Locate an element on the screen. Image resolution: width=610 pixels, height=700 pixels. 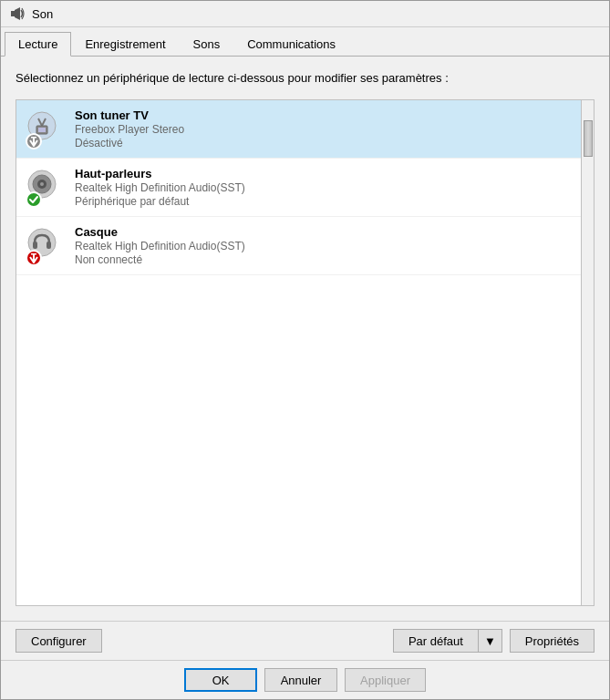
device-item-tv-tuner: Son tuner TV Freebox Player Stereo Désac… is located at coordinates (305, 129).